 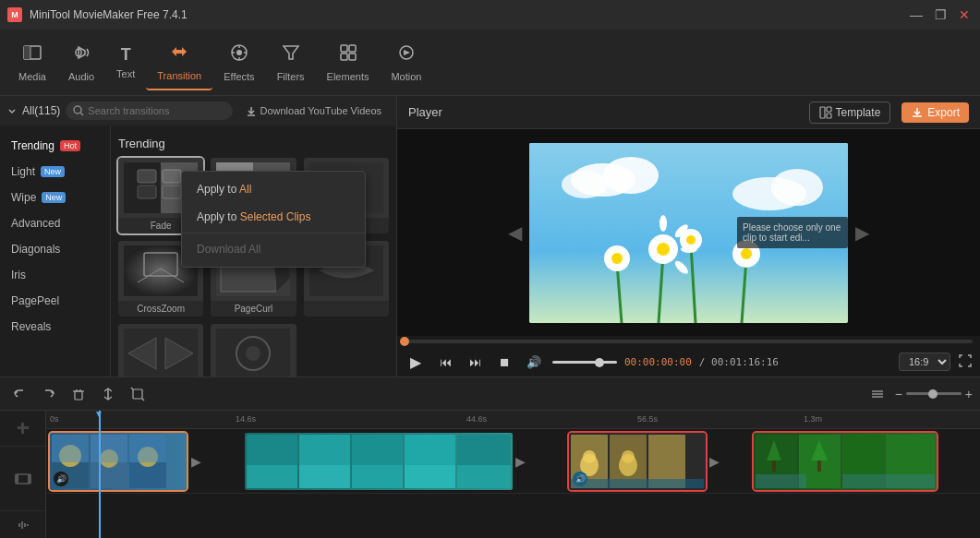 What do you see at coordinates (49, 394) in the screenshot?
I see `redo-button` at bounding box center [49, 394].